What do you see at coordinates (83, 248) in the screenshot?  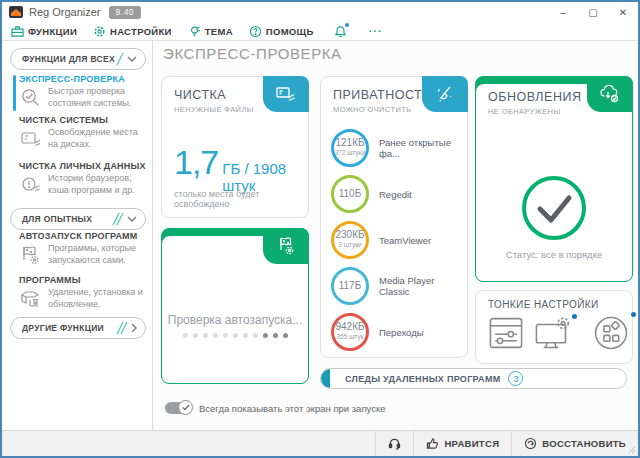 I see `sidebar-item-autorun: АВТОЗАПУСК ПРОГРАММ Программы, которые з…` at bounding box center [83, 248].